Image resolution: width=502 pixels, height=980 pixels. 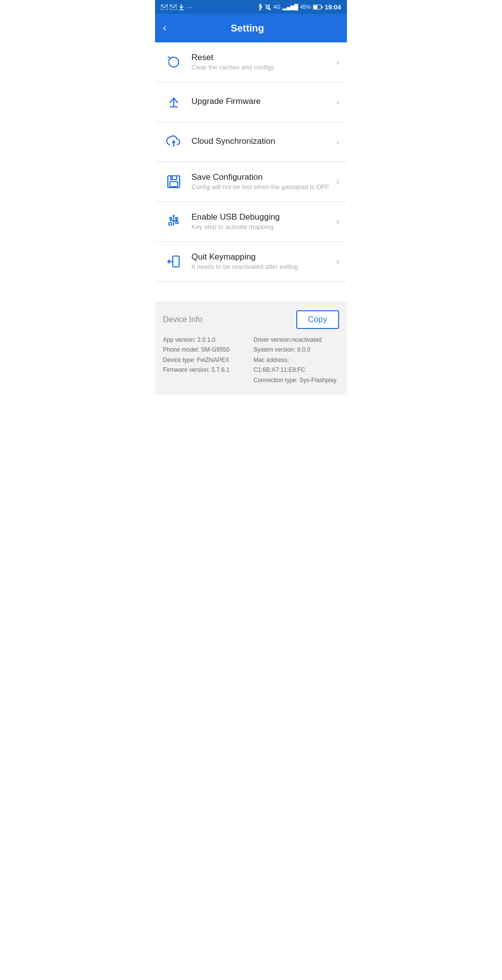 What do you see at coordinates (338, 102) in the screenshot?
I see `upgrade-firmware-chevron: ›` at bounding box center [338, 102].